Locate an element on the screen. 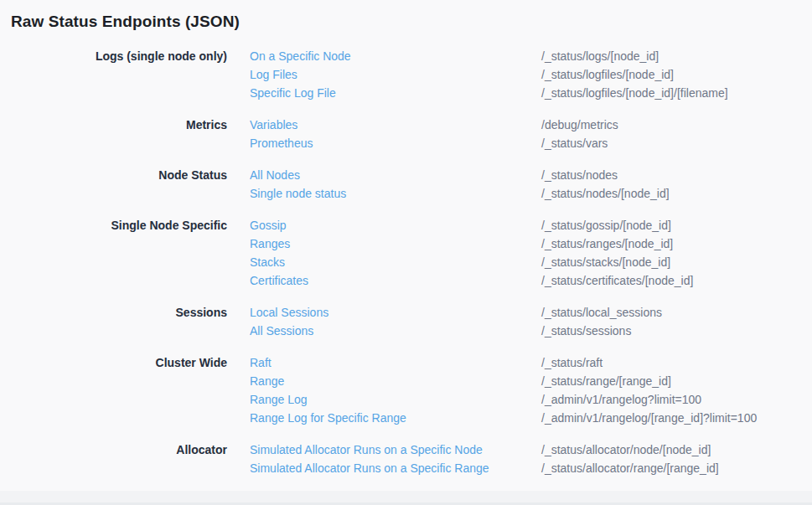 Image resolution: width=812 pixels, height=505 pixels. endpoint-path: /_status/raft is located at coordinates (677, 363).